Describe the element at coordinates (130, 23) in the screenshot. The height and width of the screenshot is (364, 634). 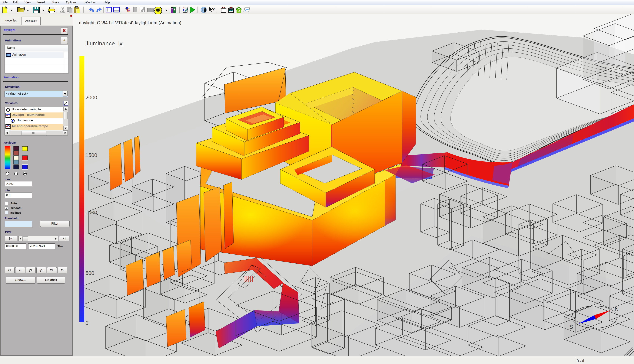
I see `svg-text:daylight: C:\64-bit VTK\test\d: daylight: C:\64-bit VTK\test\daylight.id…` at that location.